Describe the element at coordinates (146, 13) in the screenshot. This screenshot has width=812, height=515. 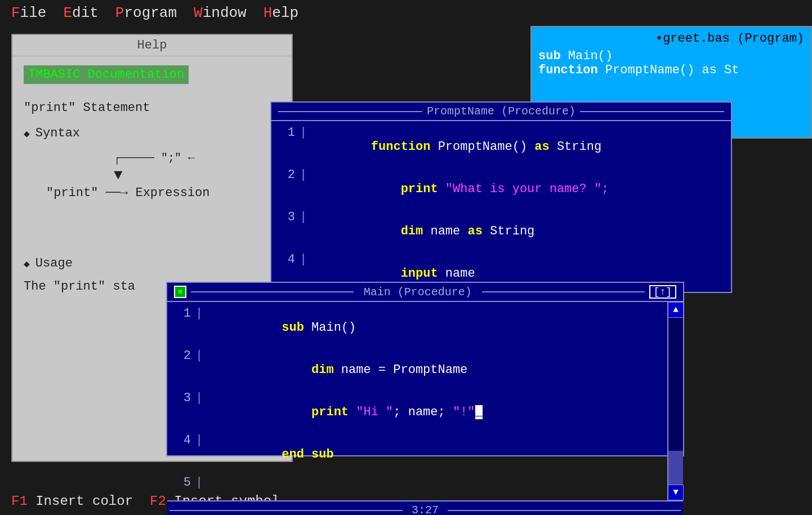
I see `menu-program: Program` at that location.